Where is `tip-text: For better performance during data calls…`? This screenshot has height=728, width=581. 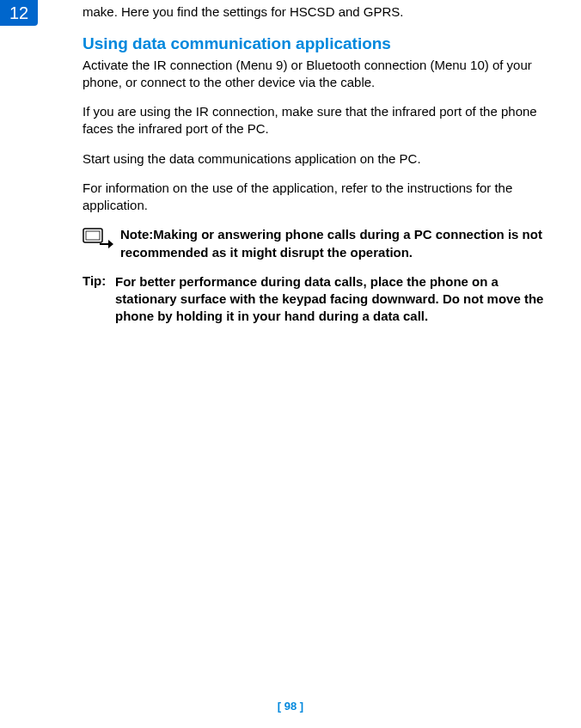 tip-text: For better performance during data calls… is located at coordinates (335, 299).